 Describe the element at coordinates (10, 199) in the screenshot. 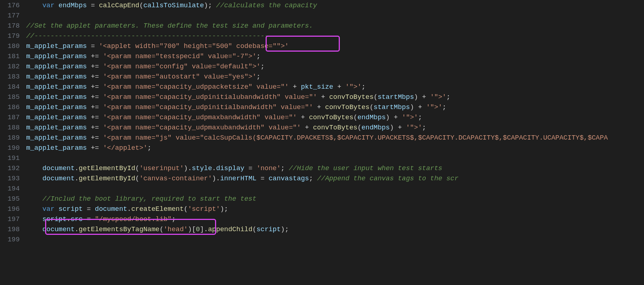

I see `line-number: 195` at that location.